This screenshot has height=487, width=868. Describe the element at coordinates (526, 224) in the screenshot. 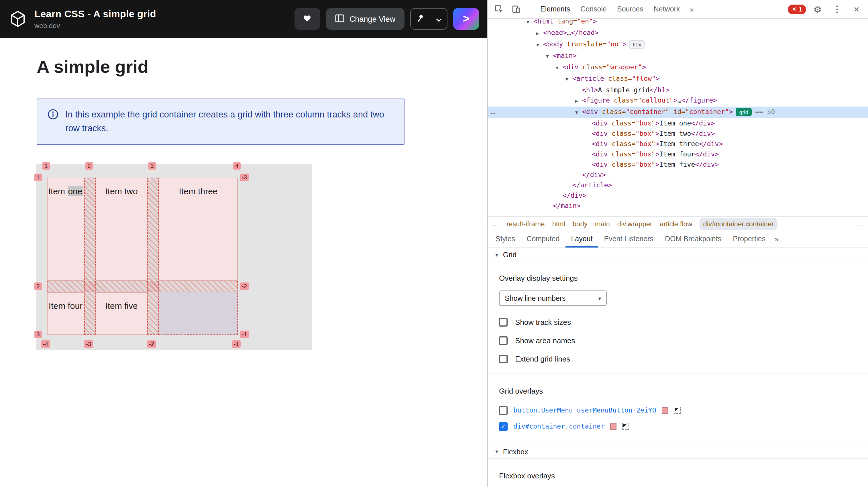

I see `breadcrumb-item: result-iframe` at that location.